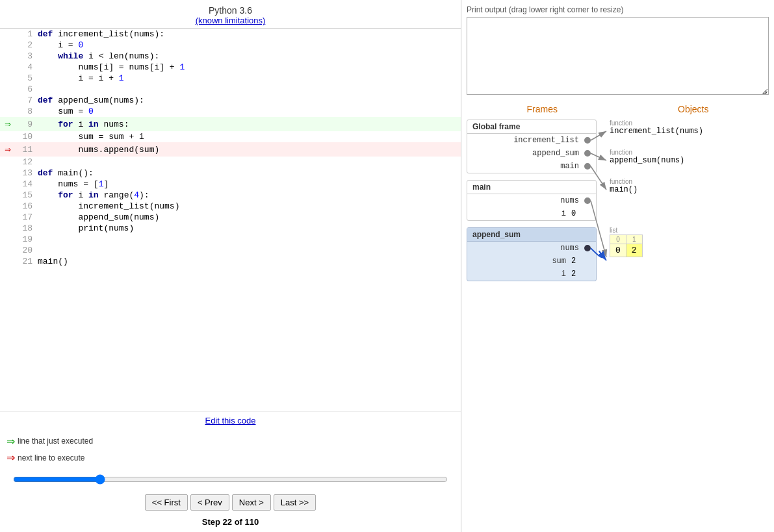 The width and height of the screenshot is (774, 532). I want to click on var-as-i: i, so click(536, 274).